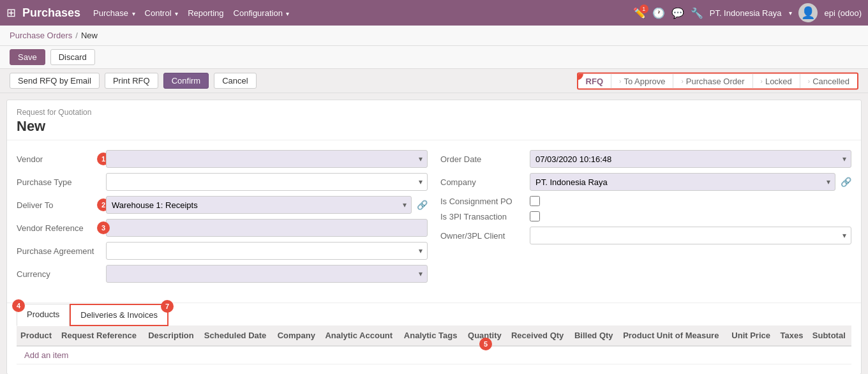 The image size is (868, 374). Describe the element at coordinates (434, 350) in the screenshot. I see `table-container: Product Request Reference Description Sc…` at that location.